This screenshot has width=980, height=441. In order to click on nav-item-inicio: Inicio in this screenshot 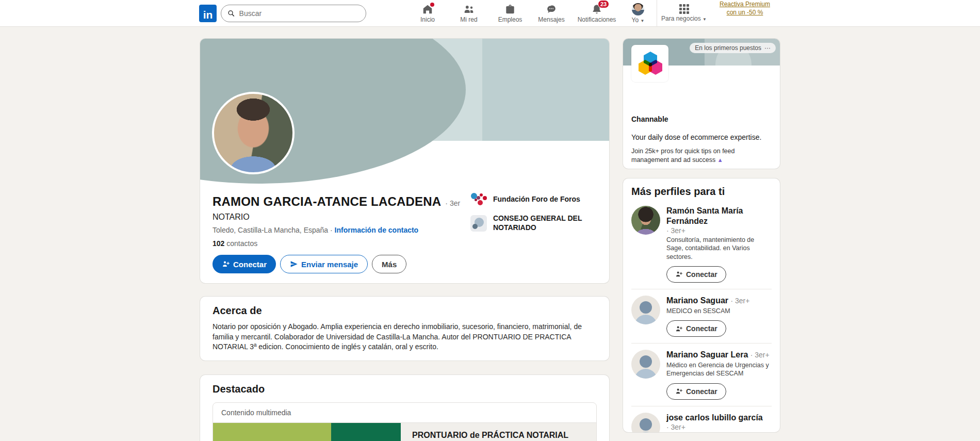, I will do `click(428, 13)`.